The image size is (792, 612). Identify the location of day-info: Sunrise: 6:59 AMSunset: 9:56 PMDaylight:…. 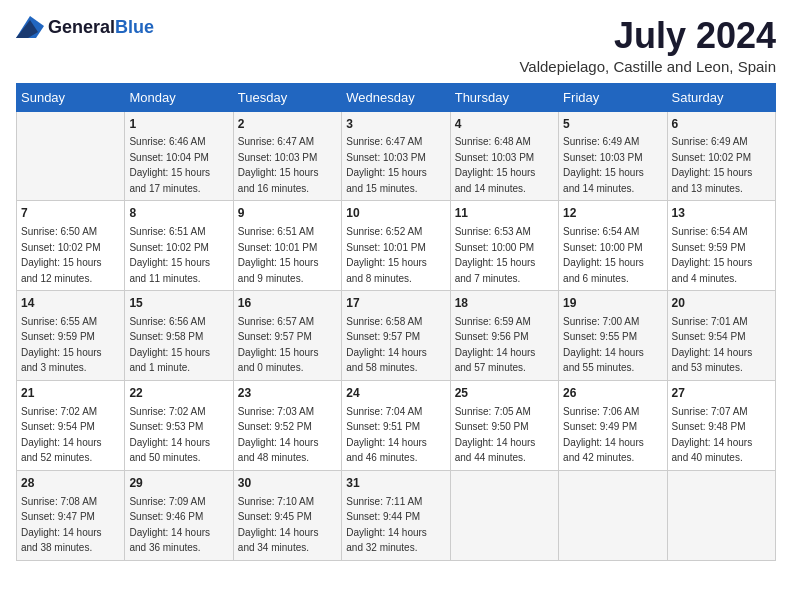
(496, 345).